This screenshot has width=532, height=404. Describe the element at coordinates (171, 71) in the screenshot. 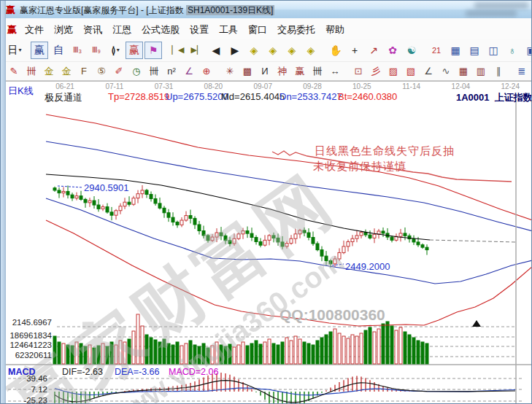

I see `n2-icon: n²` at that location.